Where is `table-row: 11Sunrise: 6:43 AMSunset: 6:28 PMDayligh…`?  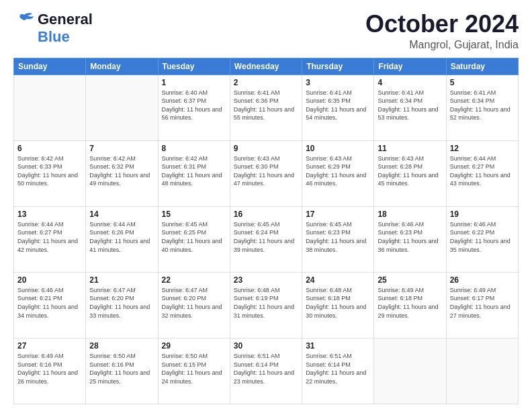 table-row: 11Sunrise: 6:43 AMSunset: 6:28 PMDayligh… is located at coordinates (410, 173).